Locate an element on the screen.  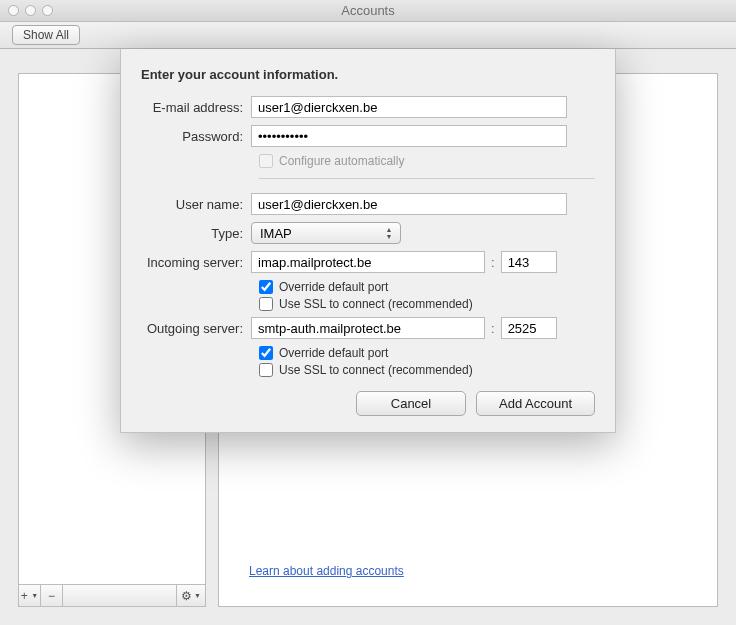
gear-icon: ⚙ is located at coordinates (186, 596).